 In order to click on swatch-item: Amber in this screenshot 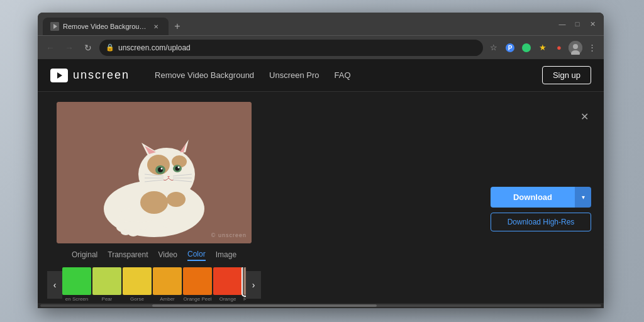, I will do `click(167, 284)`.